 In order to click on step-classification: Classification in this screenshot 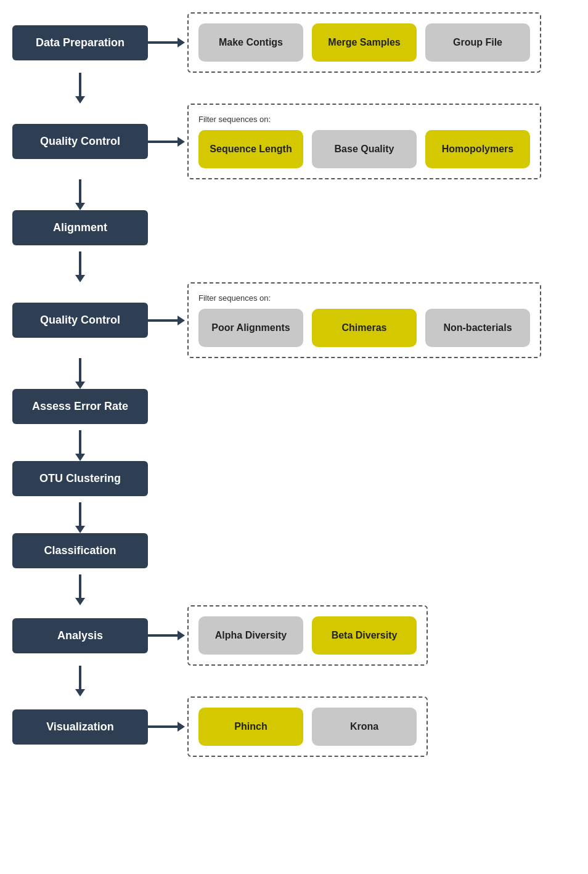, I will do `click(80, 551)`.